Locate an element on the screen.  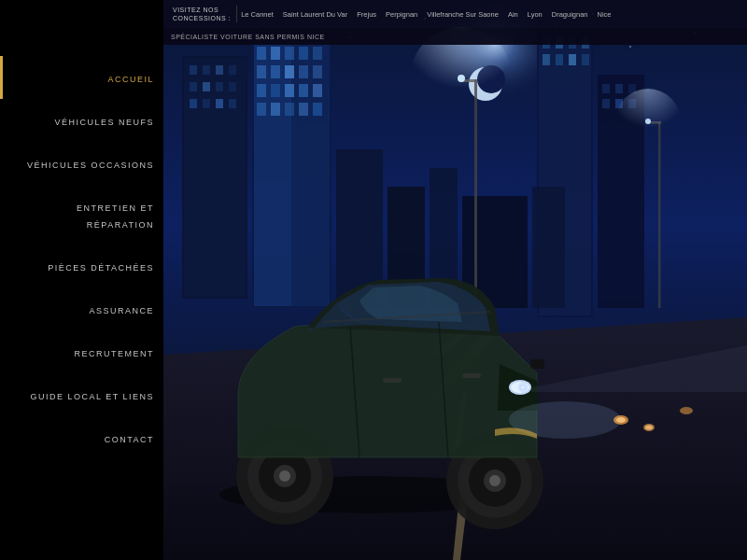
sidebar-label-entretien: ENTRETIEN ET RÉPARATION is located at coordinates (116, 217).